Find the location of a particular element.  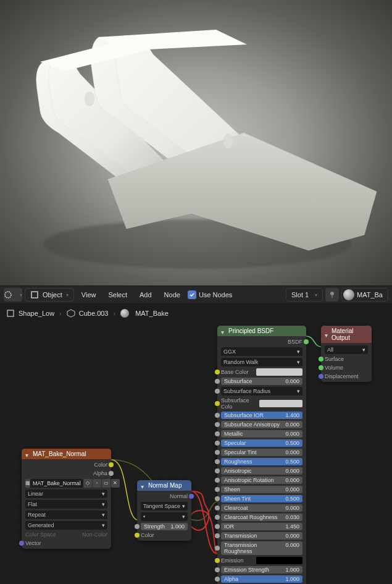

param-subsurface-ior: Subsurface IOR1.400 is located at coordinates (262, 415).